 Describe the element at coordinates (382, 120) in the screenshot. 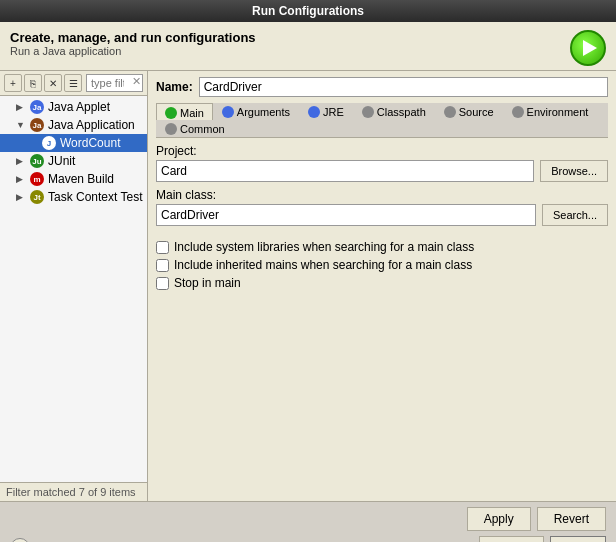

I see `tabs-bar: Main Arguments JRE Classpath Source Envi…` at that location.